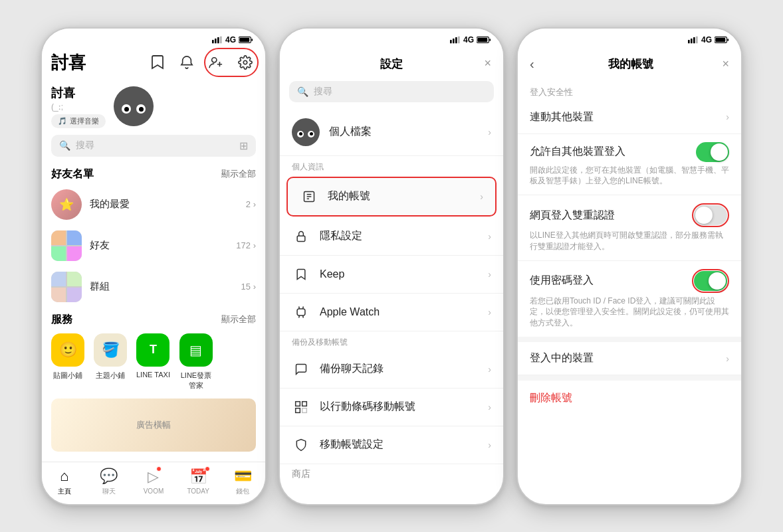  I want to click on s3-header: ‹ 我的帳號 ×, so click(629, 62).